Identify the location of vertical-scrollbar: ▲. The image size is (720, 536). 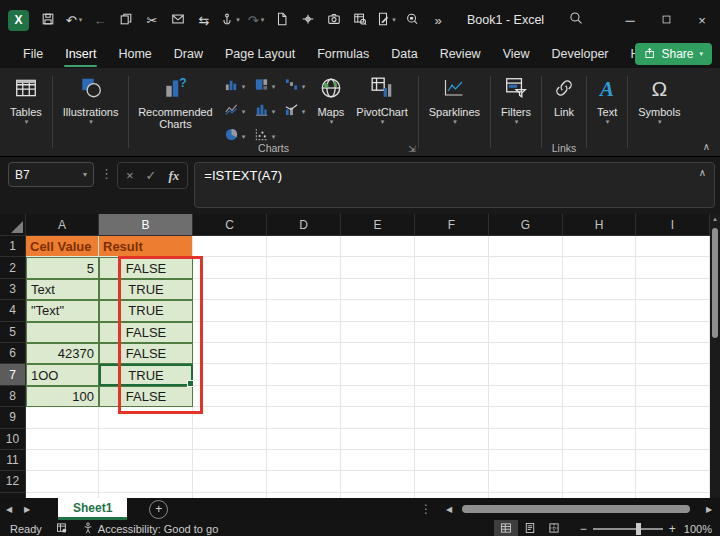
(715, 356).